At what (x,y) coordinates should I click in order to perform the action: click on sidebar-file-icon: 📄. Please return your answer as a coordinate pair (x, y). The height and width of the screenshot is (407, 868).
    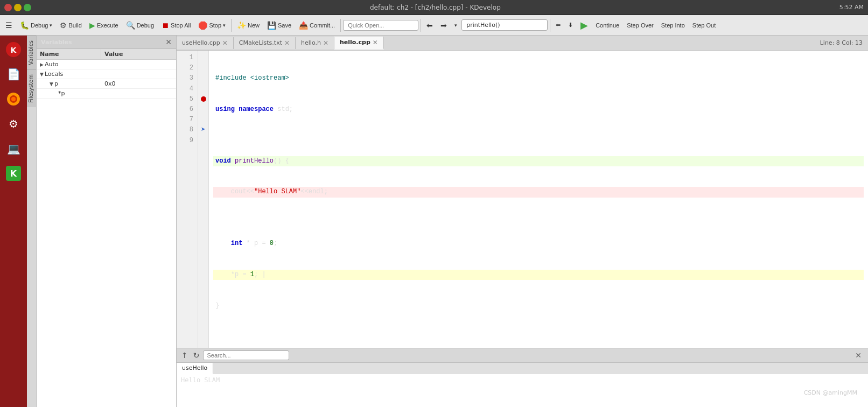
    Looking at the image, I should click on (13, 74).